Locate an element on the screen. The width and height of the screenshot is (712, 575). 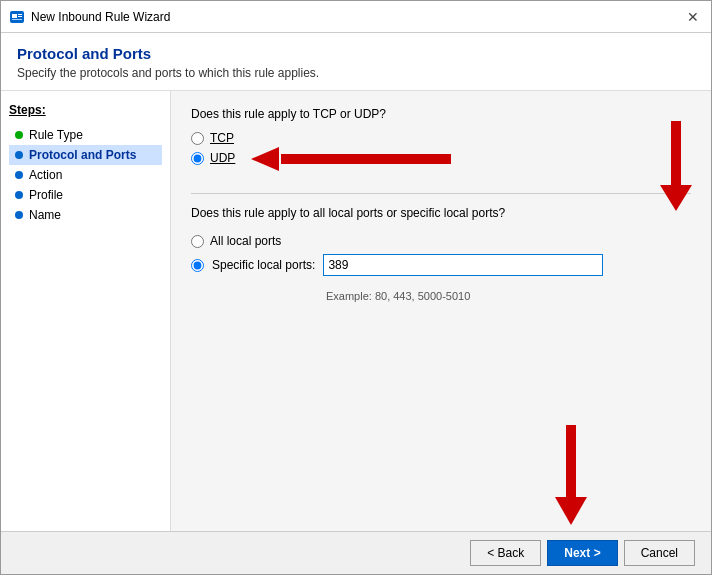
arrow-pointing-to-next is located at coordinates (571, 475).